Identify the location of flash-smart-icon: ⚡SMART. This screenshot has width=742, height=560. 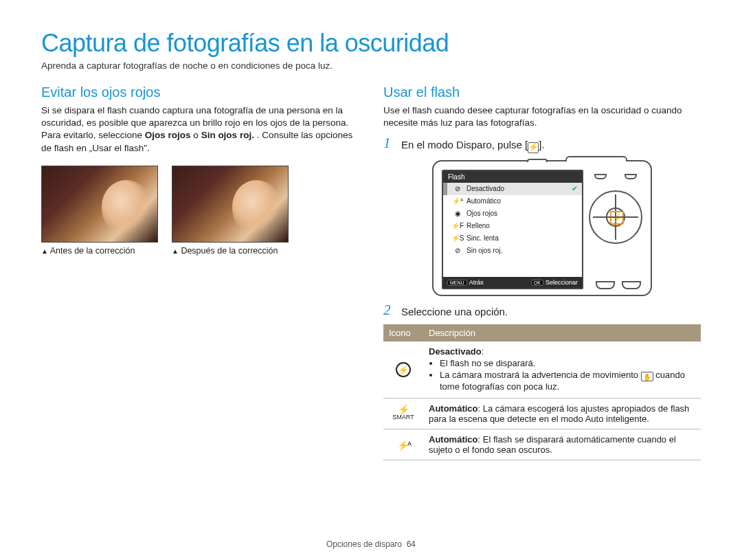
(403, 412).